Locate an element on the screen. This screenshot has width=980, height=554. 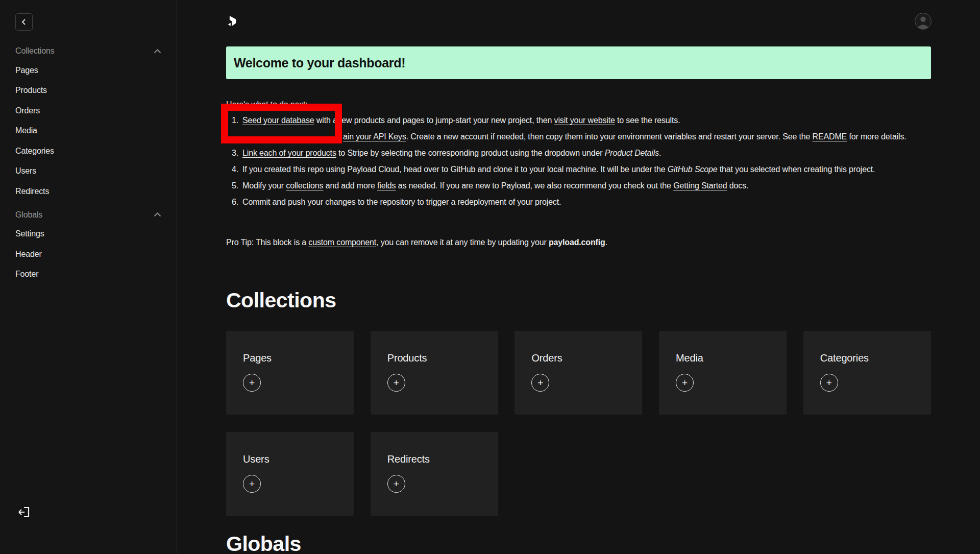
sidebar-item-footer: Footer is located at coordinates (88, 275).